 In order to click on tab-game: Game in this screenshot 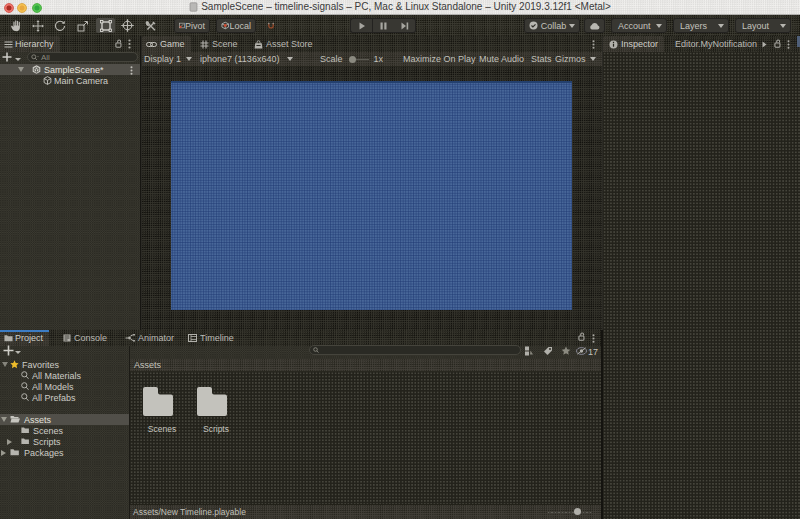, I will do `click(166, 44)`.